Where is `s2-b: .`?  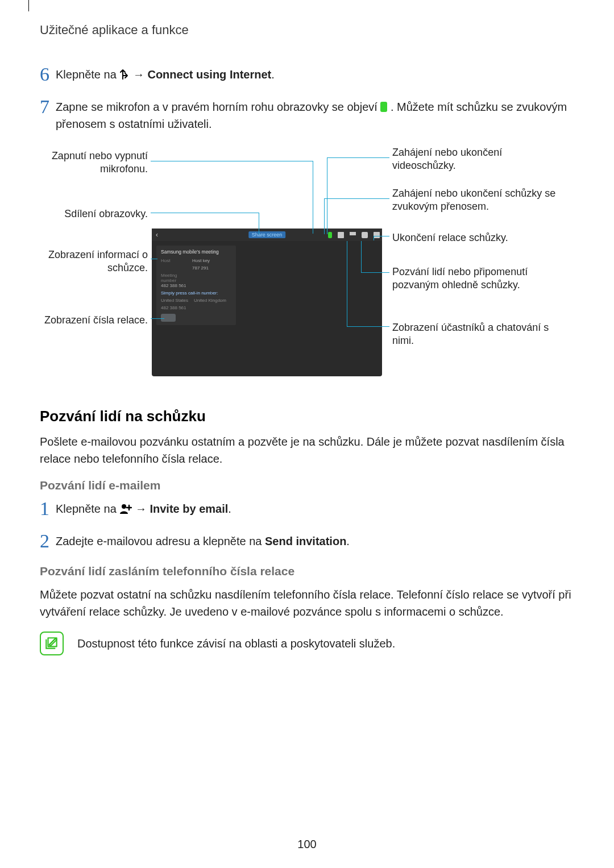
s2-b: . is located at coordinates (348, 541).